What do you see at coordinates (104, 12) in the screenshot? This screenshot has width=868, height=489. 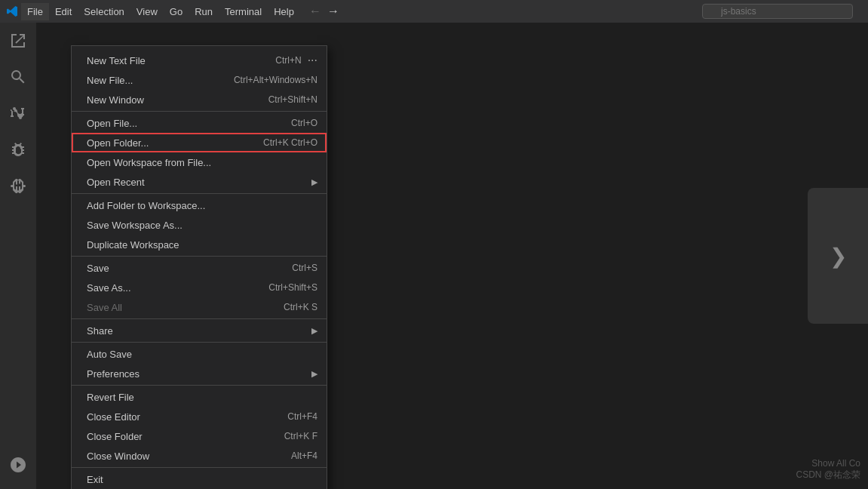 I see `menu-selection: Selection` at bounding box center [104, 12].